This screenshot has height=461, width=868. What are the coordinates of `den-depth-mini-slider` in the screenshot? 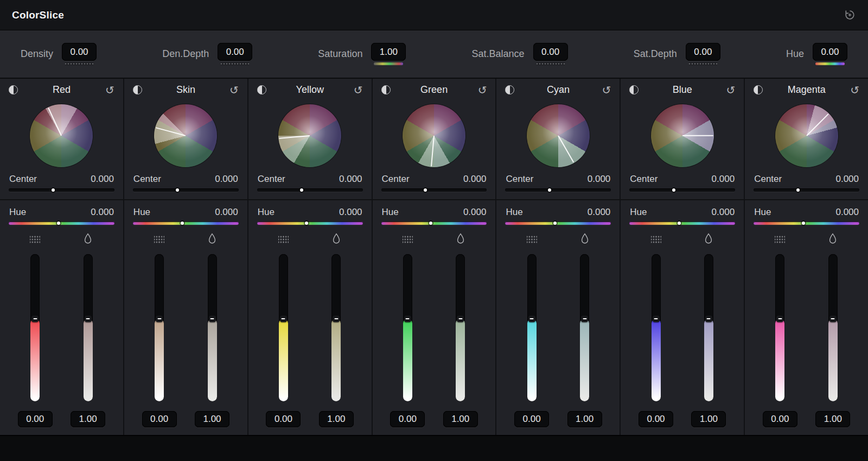 It's located at (235, 64).